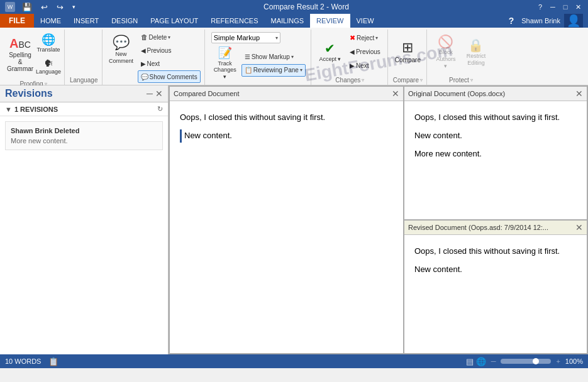 Image resolution: width=588 pixels, height=382 pixels. Describe the element at coordinates (143, 64) in the screenshot. I see `next-icon: ▶` at that location.